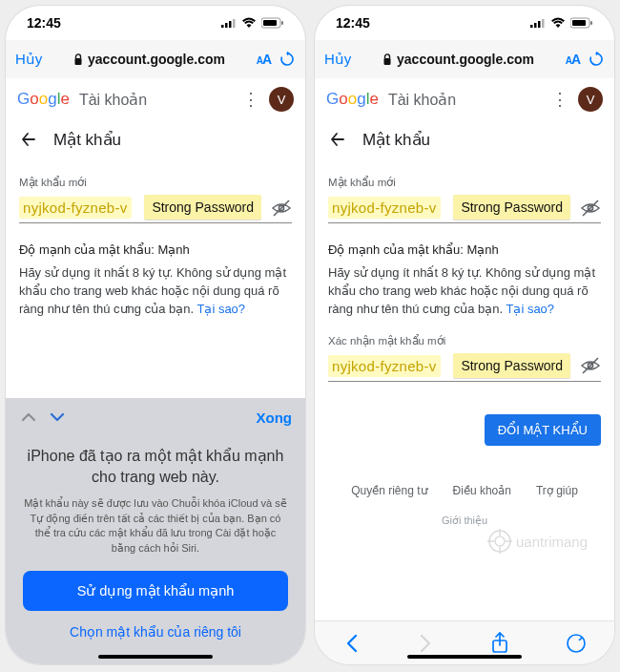 Image resolution: width=620 pixels, height=672 pixels. What do you see at coordinates (576, 643) in the screenshot?
I see `safari-tabs-button` at bounding box center [576, 643].